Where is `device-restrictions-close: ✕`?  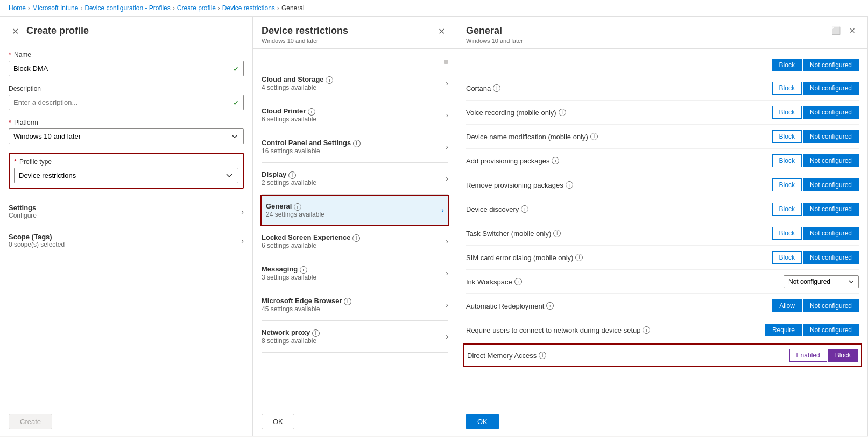 device-restrictions-close: ✕ is located at coordinates (441, 31).